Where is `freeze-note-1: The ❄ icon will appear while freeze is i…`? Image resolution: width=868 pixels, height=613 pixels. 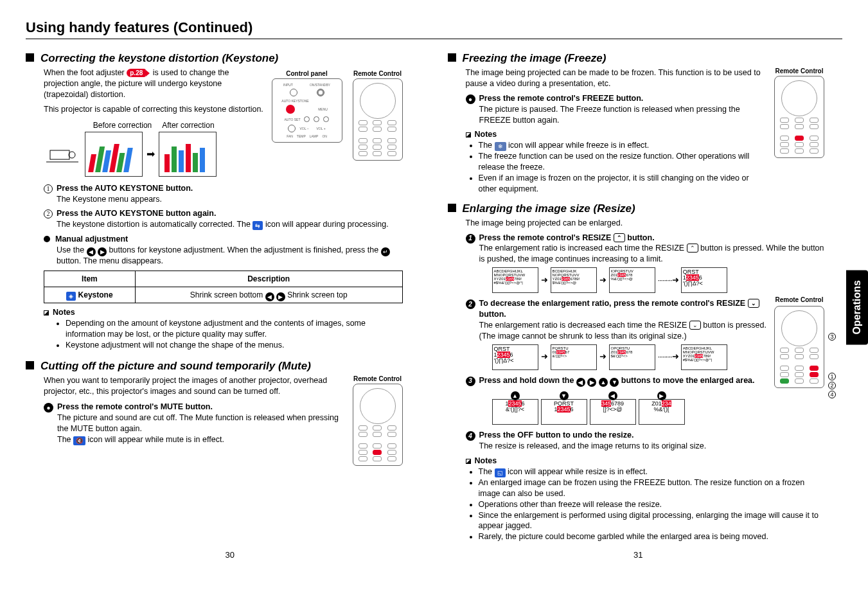
freeze-note-1: The ❄ icon will appear while freeze is i… is located at coordinates (623, 145).